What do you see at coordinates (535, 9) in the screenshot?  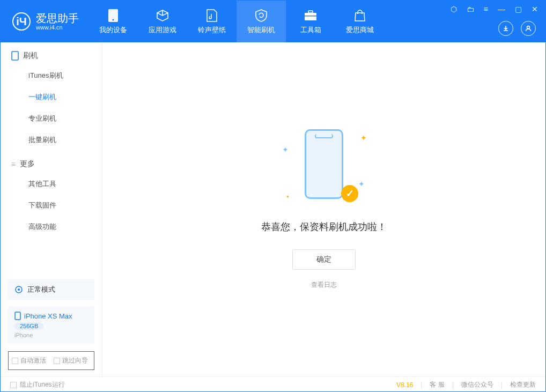 I see `close-button: ✕` at bounding box center [535, 9].